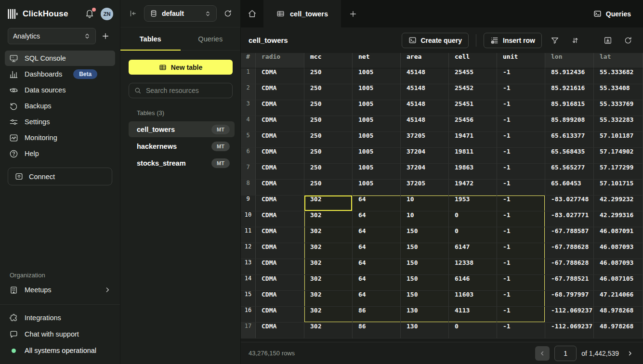 The image size is (643, 364). Describe the element at coordinates (377, 220) in the screenshot. I see `cell-net-row10: 64` at that location.